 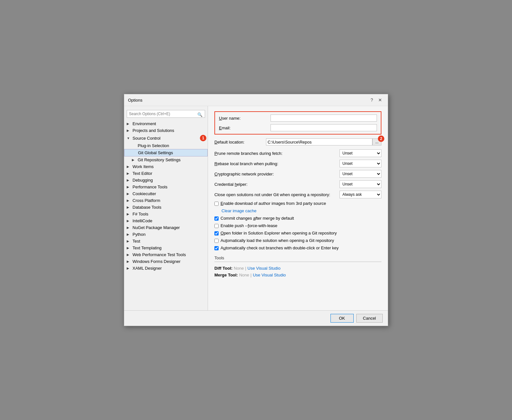 What do you see at coordinates (298, 128) in the screenshot?
I see `email-row: Email:` at bounding box center [298, 128].